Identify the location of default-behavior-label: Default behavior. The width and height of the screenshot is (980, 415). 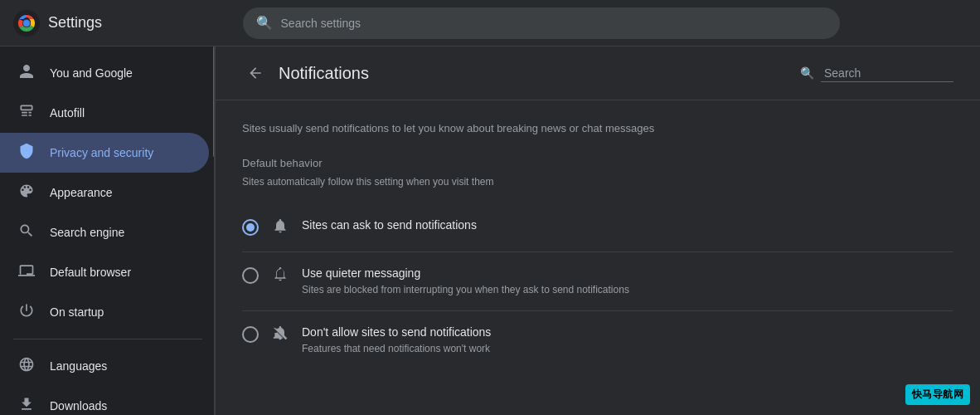
(598, 163).